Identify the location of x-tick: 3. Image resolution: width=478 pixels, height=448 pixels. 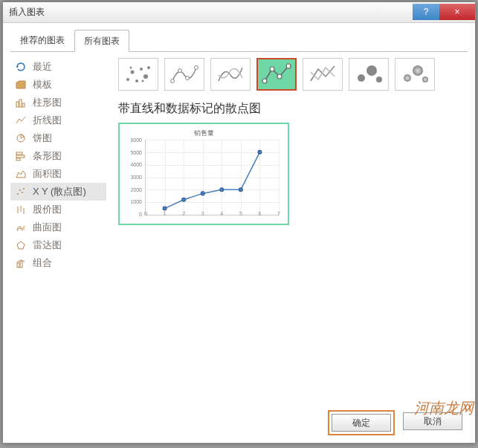
(203, 214).